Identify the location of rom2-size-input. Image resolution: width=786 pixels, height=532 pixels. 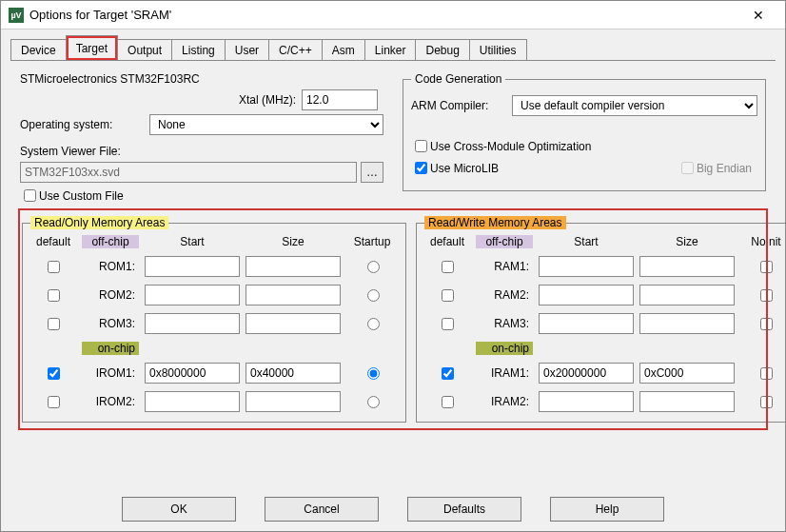
(293, 295).